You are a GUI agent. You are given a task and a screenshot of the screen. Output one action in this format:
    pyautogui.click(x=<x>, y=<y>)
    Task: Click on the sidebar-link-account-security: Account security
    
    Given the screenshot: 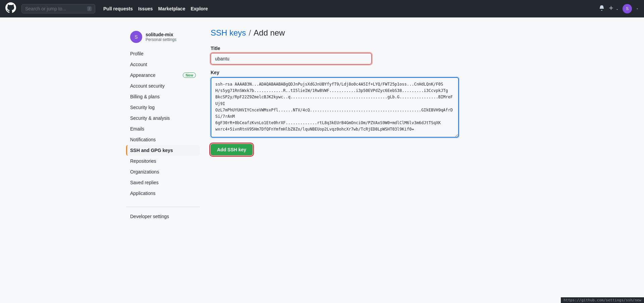 What is the action you would take?
    pyautogui.click(x=163, y=86)
    